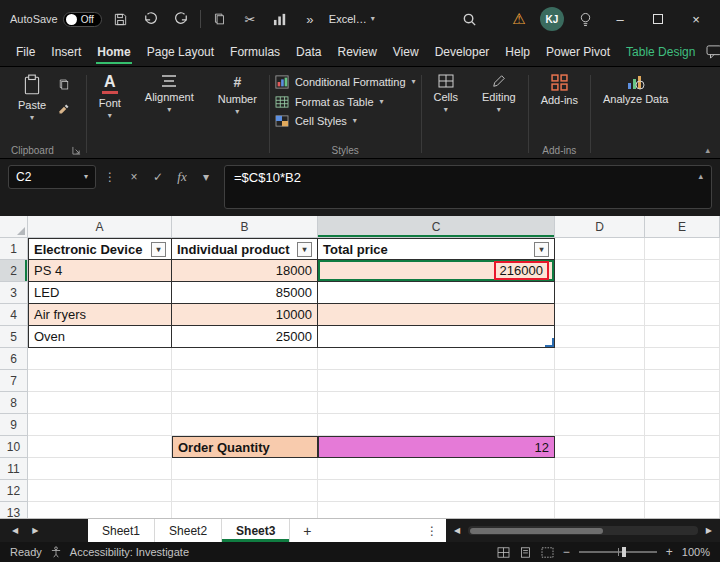 The height and width of the screenshot is (562, 720). Describe the element at coordinates (82, 20) in the screenshot. I see `autosave-pill: Off` at that location.